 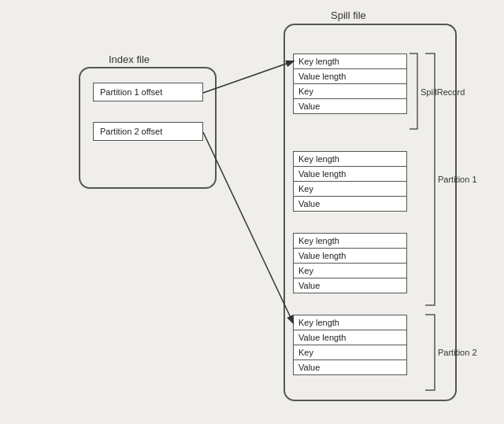 I want to click on record-block-4: Key length Value length Key Value, so click(x=350, y=345).